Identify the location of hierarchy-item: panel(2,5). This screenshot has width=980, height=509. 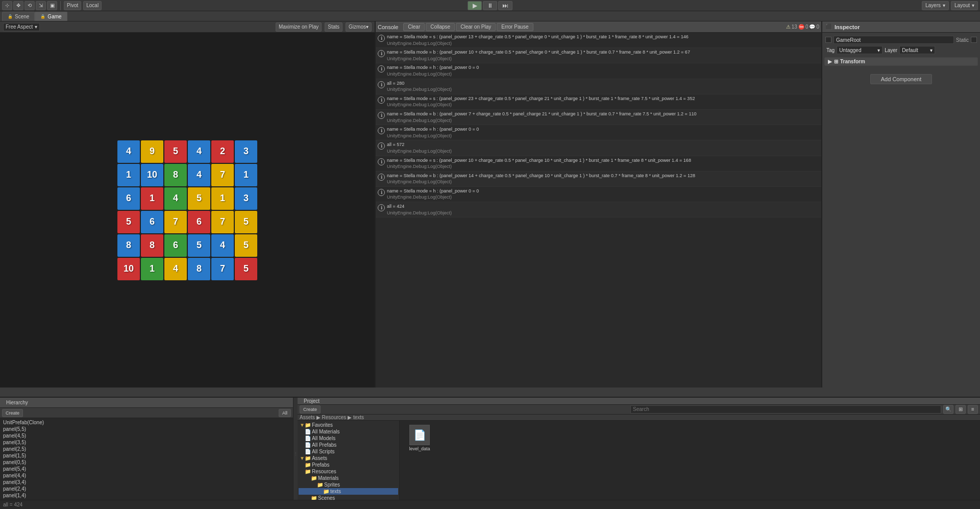
(146, 449).